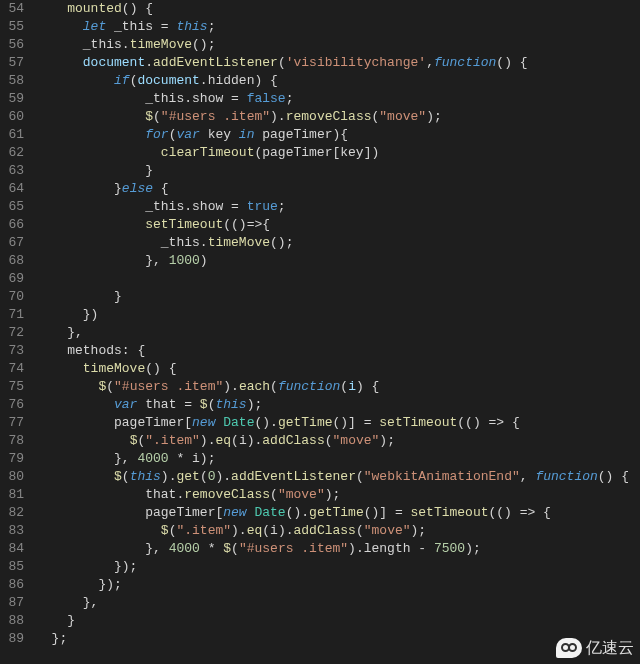 The width and height of the screenshot is (640, 664). What do you see at coordinates (12, 459) in the screenshot?
I see `line-number: 79` at bounding box center [12, 459].